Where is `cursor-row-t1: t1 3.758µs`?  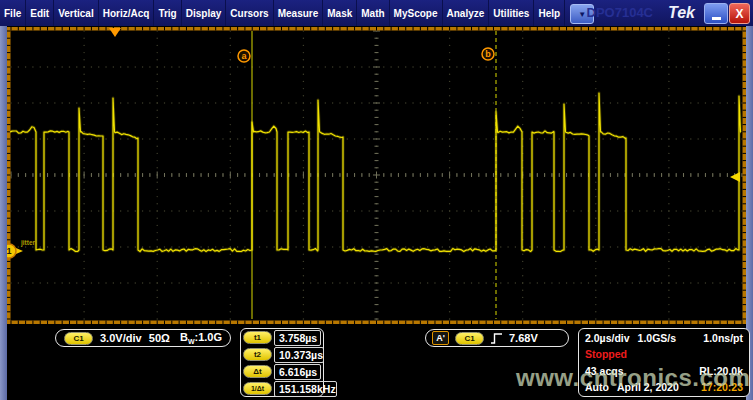 cursor-row-t1: t1 3.758µs is located at coordinates (282, 338).